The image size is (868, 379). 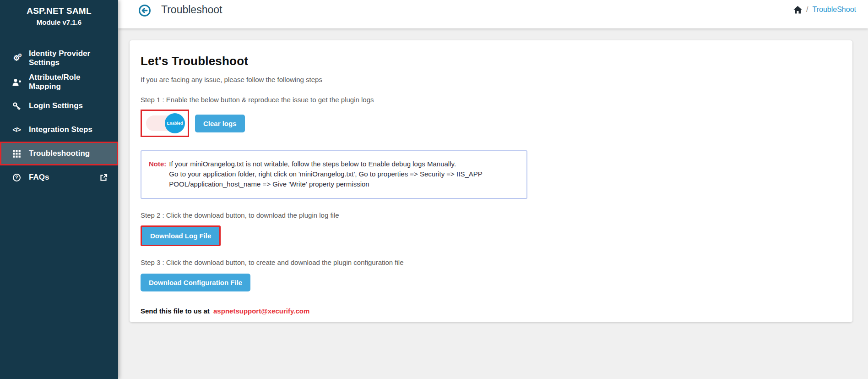 I want to click on page-title: Troubleshoot, so click(x=191, y=10).